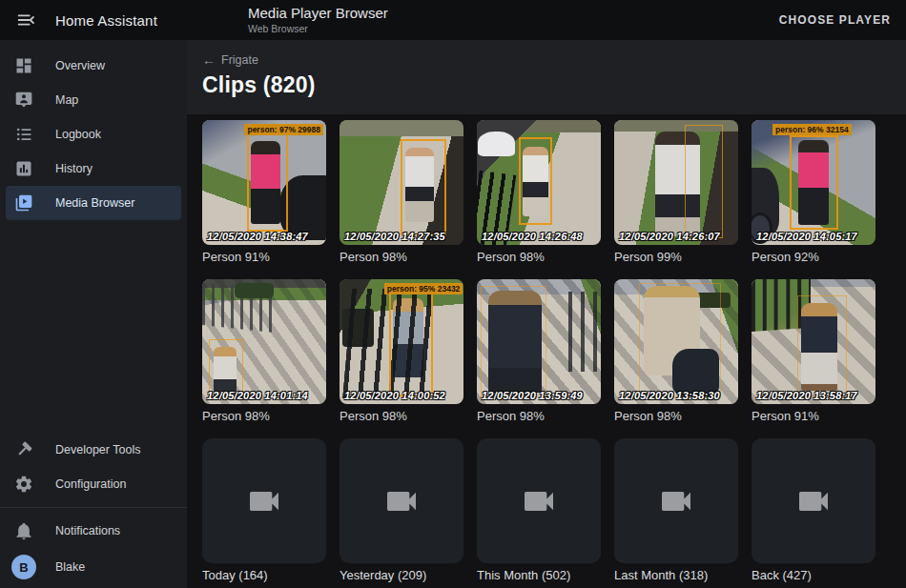 This screenshot has width=906, height=588. I want to click on sidebar-item-media-browser: Media Browser, so click(93, 203).